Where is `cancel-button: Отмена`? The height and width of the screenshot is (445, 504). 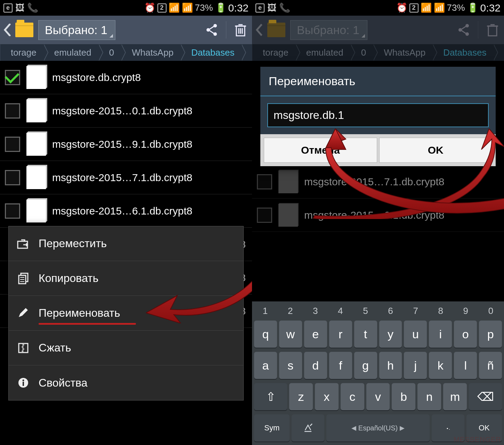 cancel-button: Отмена is located at coordinates (320, 150).